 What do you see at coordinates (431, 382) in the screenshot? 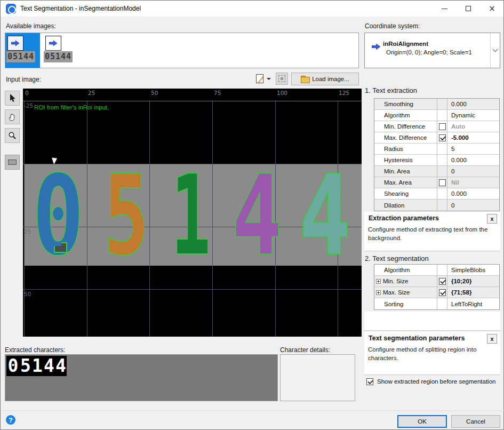
I see `show-extracted-region-option: Show extracted region before segmentatio…` at bounding box center [431, 382].